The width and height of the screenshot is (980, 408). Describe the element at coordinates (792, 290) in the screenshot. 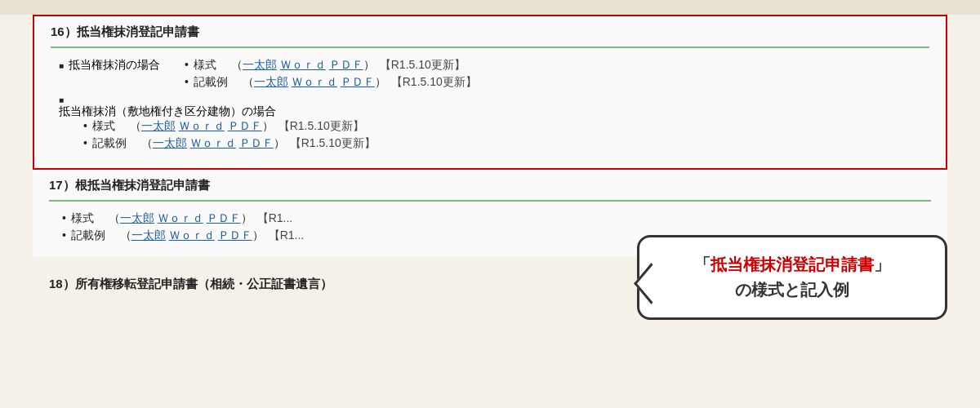

I see `tooltip-line2: の様式と記入例` at that location.